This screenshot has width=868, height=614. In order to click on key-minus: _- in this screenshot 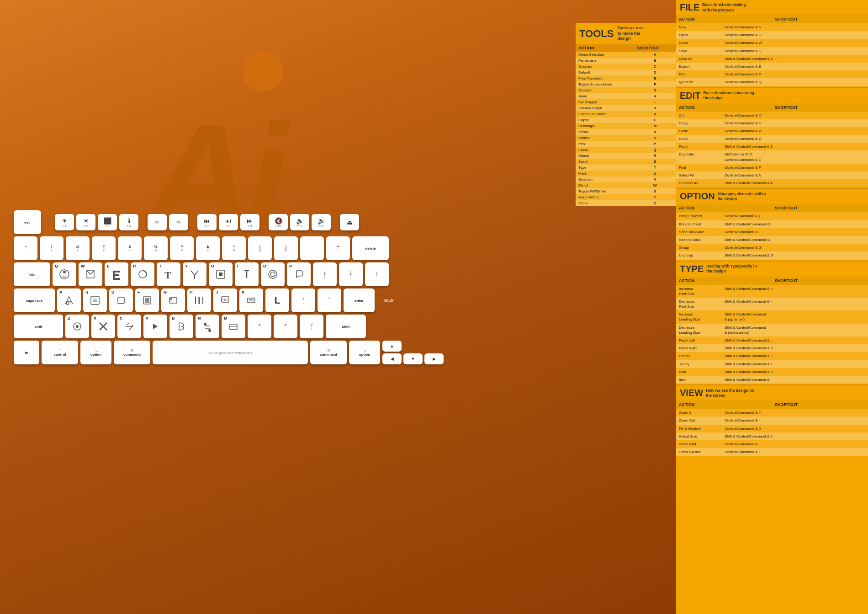, I will do `click(312, 248)`.